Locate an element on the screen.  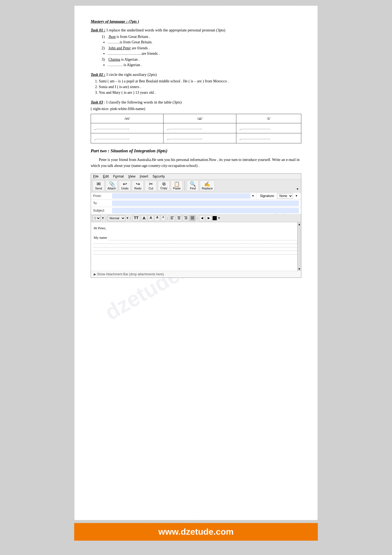
align-right-button is located at coordinates (186, 218).